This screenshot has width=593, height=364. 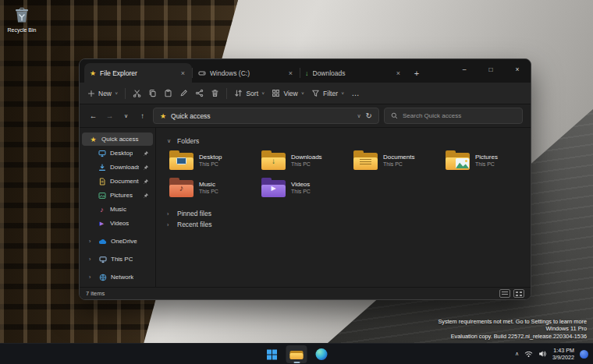 What do you see at coordinates (184, 94) in the screenshot?
I see `rename-icon` at bounding box center [184, 94].